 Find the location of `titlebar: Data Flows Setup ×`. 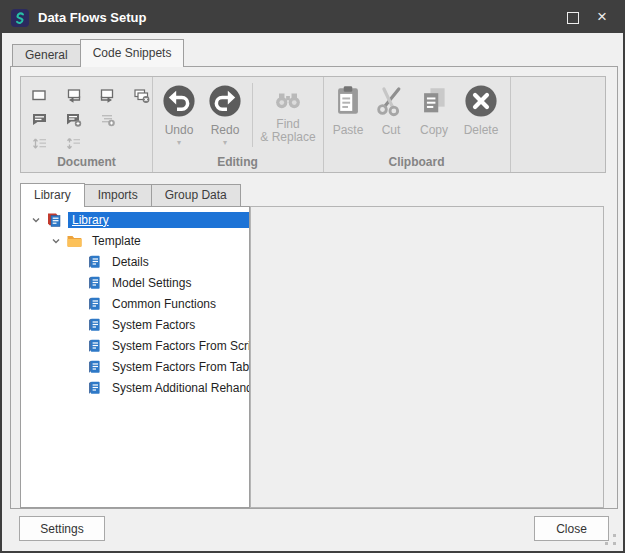

titlebar: Data Flows Setup × is located at coordinates (312, 18).